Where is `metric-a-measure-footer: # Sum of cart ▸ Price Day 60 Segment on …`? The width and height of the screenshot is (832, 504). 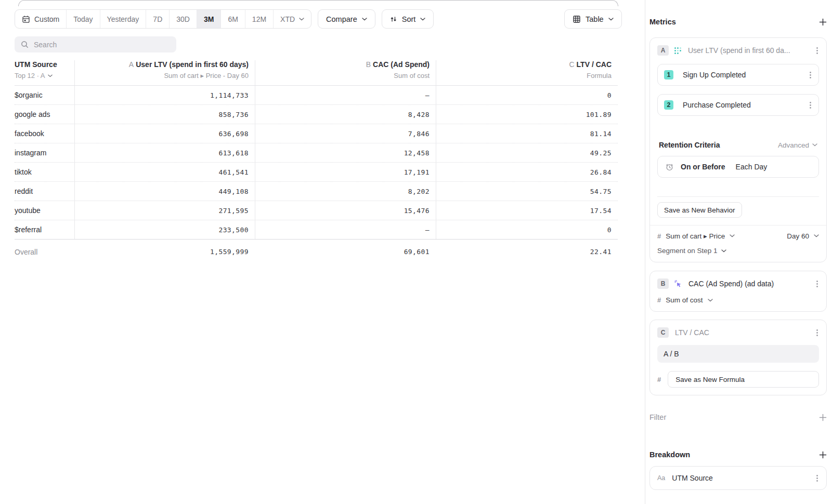 metric-a-measure-footer: # Sum of cart ▸ Price Day 60 Segment on … is located at coordinates (738, 243).